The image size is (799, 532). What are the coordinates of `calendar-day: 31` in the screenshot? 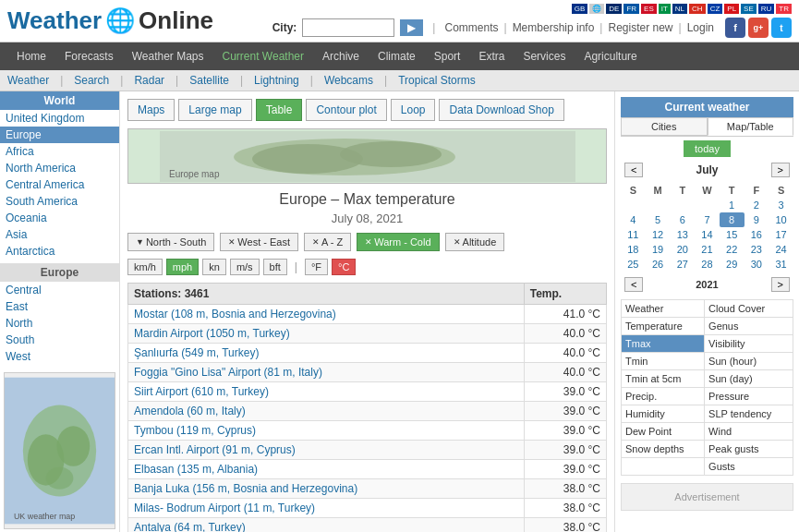 It's located at (781, 264).